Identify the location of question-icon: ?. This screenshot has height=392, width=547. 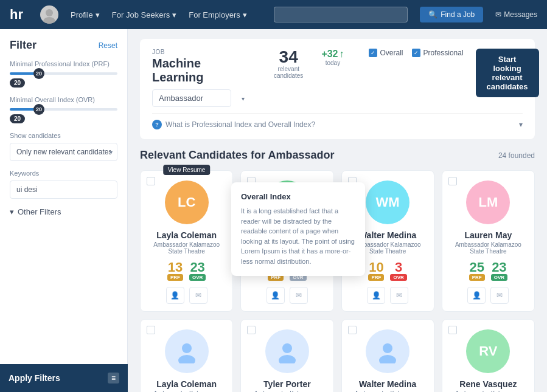
(157, 125).